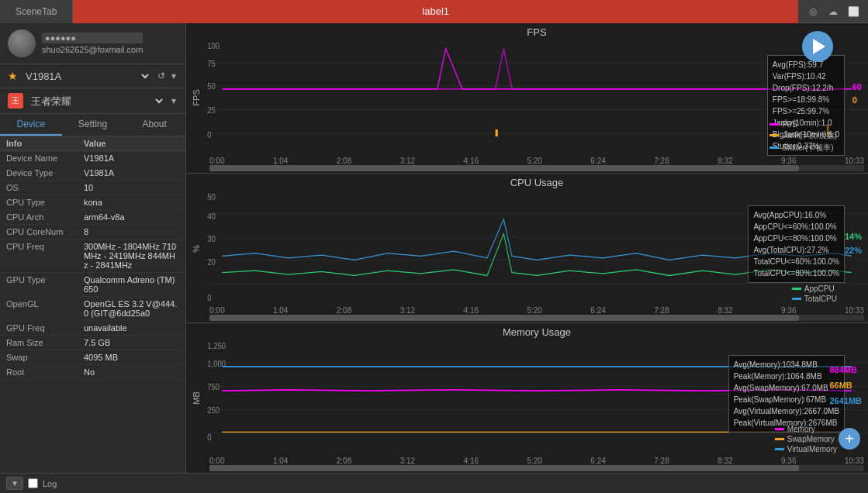 This screenshot has width=868, height=493. I want to click on x-label: 4:16, so click(472, 310).